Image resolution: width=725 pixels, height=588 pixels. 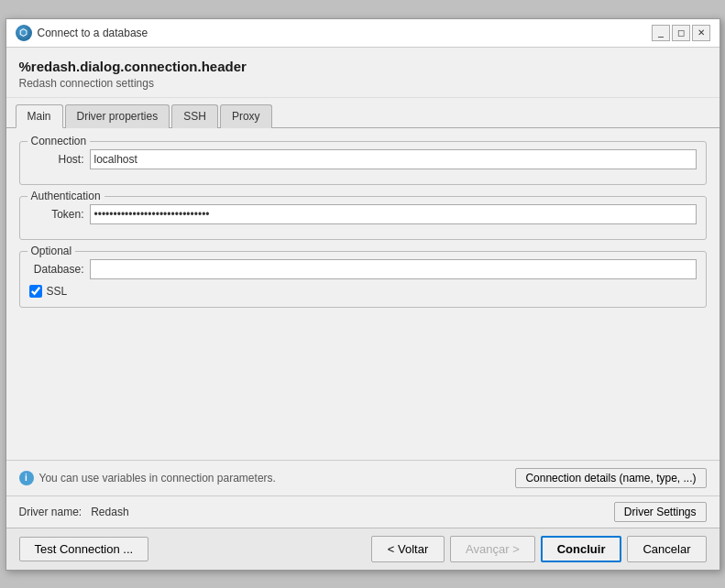 I want to click on dialog-header: %redash.dialog.connection.header Redash …, so click(x=363, y=73).